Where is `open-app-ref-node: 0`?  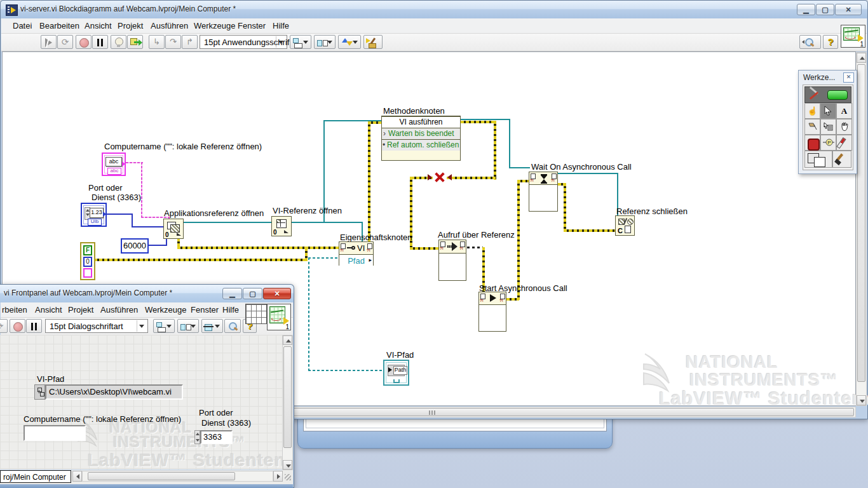
open-app-ref-node: 0 is located at coordinates (173, 229).